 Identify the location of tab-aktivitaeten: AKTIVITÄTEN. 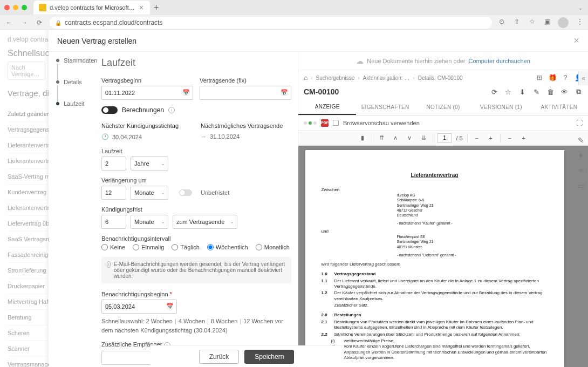
(559, 107).